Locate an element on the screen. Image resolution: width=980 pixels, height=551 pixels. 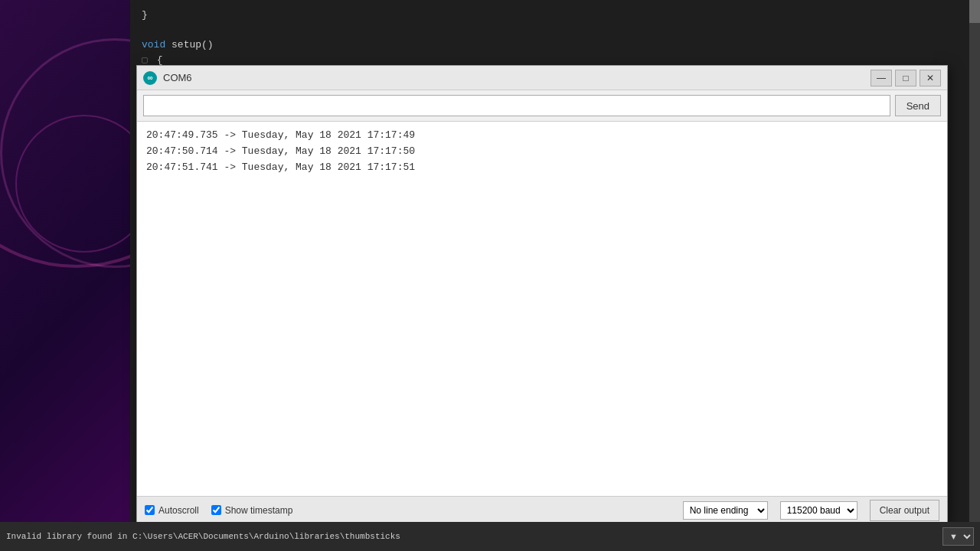
line-ending-select: No line ending Newline Carriage return B… is located at coordinates (726, 510).